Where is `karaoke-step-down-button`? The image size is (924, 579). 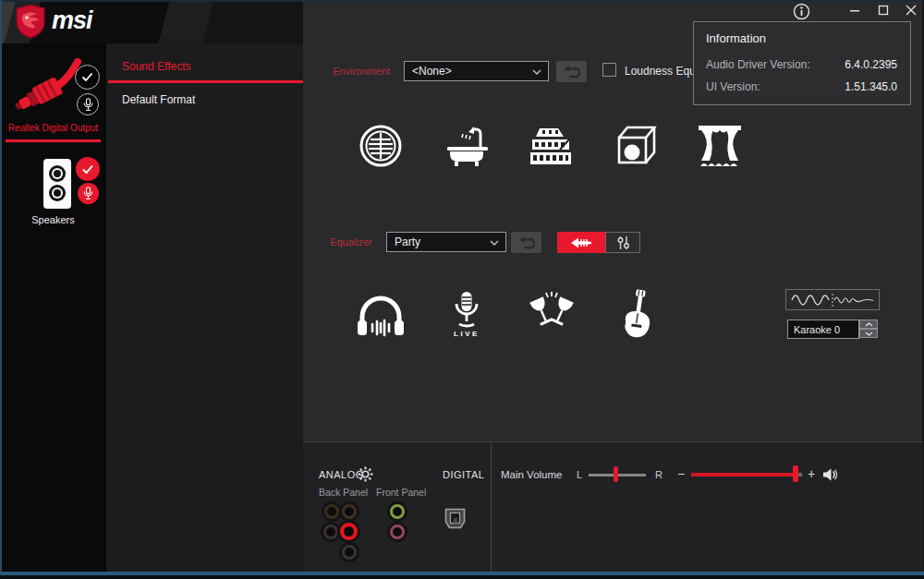
karaoke-step-down-button is located at coordinates (869, 333).